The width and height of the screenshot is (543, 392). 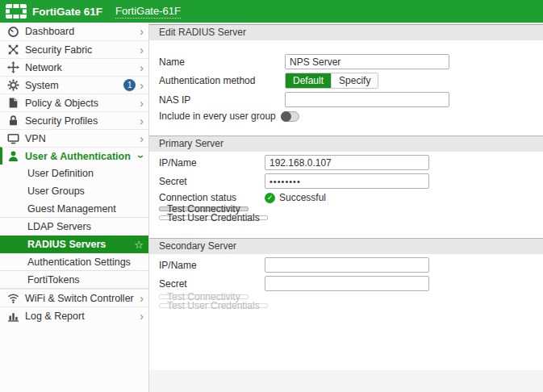 I want to click on sidebar-item-radius-servers: RADIUS Servers☆, so click(x=74, y=244).